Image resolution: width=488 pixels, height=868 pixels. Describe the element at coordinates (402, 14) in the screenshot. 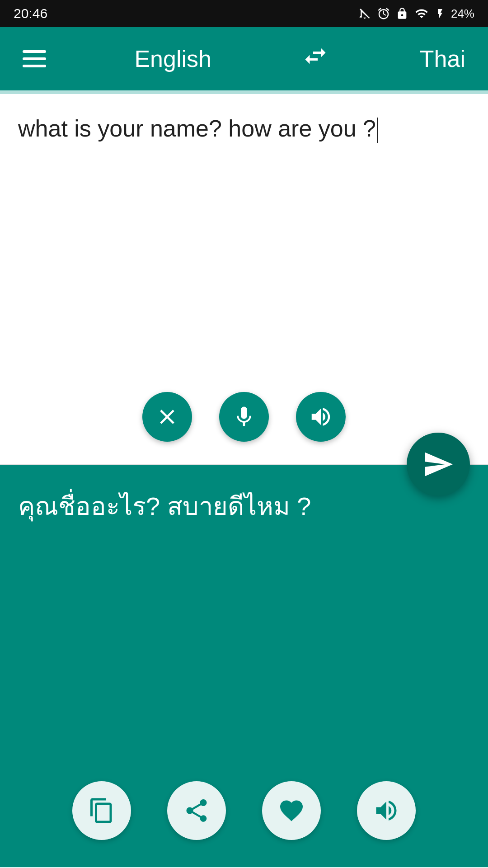

I see `lock-icon` at that location.